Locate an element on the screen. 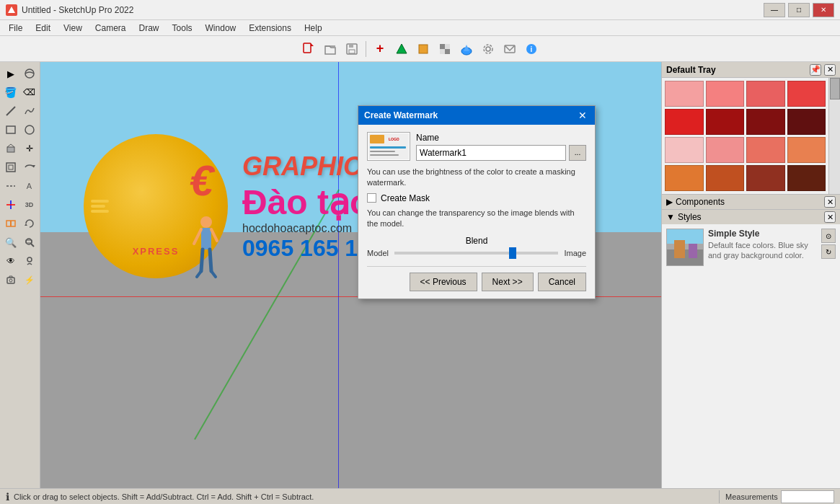 This screenshot has height=504, width=840. tool-row-position: ⚡ is located at coordinates (20, 280).